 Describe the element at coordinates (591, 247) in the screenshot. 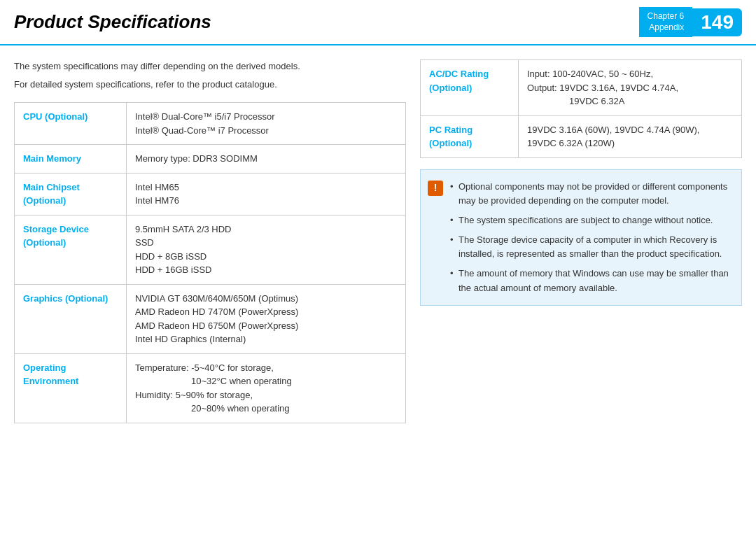

I see `notice-item: The Storage device capacity of a compute…` at that location.